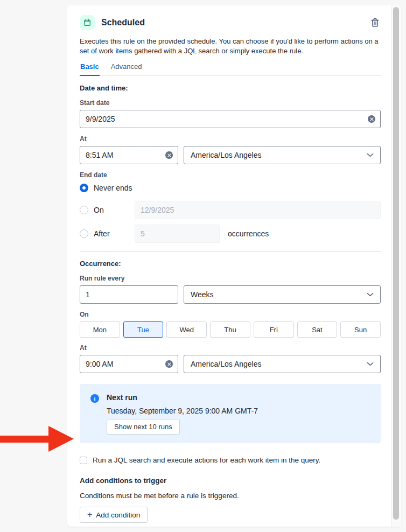  Describe the element at coordinates (89, 68) in the screenshot. I see `tab-basic: Basic` at that location.